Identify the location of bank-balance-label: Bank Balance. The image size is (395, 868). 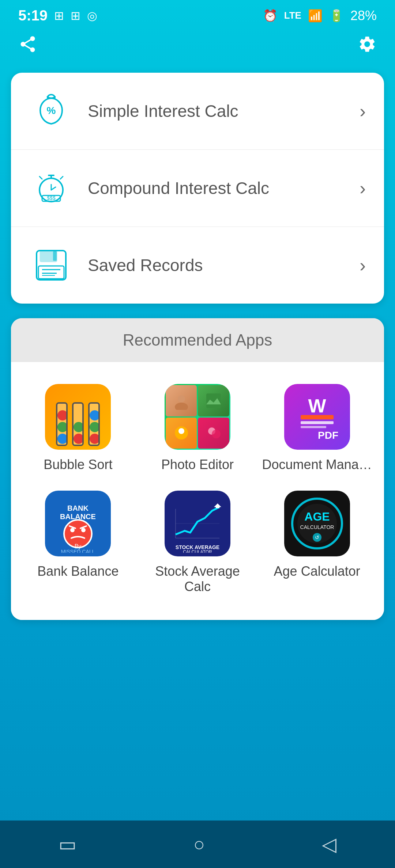
(78, 571).